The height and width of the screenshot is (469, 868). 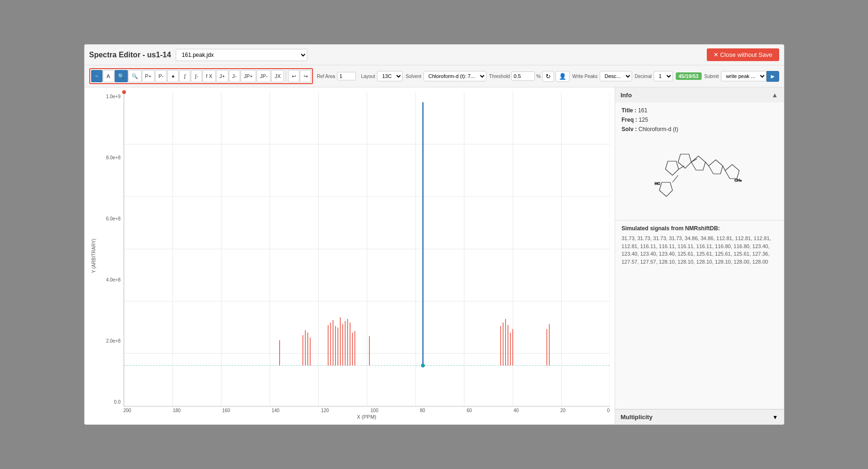 I want to click on submit-dropdown: write peak ... ►, so click(x=750, y=76).